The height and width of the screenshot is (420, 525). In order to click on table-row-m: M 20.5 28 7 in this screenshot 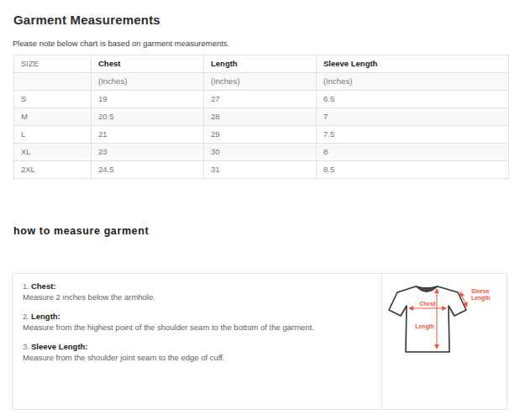, I will do `click(262, 118)`.